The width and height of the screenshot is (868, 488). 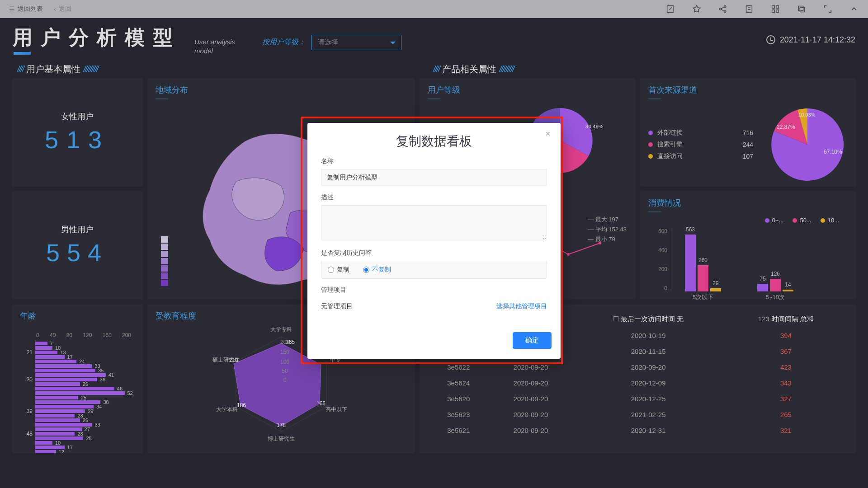 What do you see at coordinates (522, 306) in the screenshot?
I see `choose-project-link: 选择其他管理项目` at bounding box center [522, 306].